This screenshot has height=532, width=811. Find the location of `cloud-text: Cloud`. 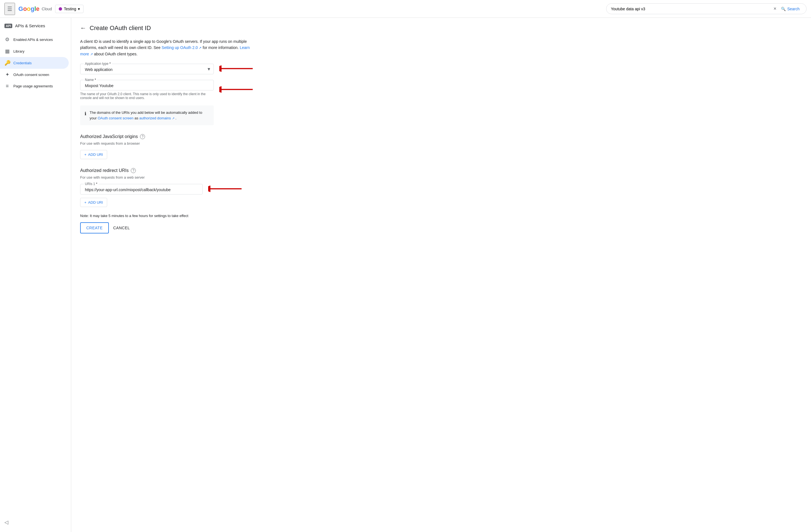

cloud-text: Cloud is located at coordinates (47, 9).